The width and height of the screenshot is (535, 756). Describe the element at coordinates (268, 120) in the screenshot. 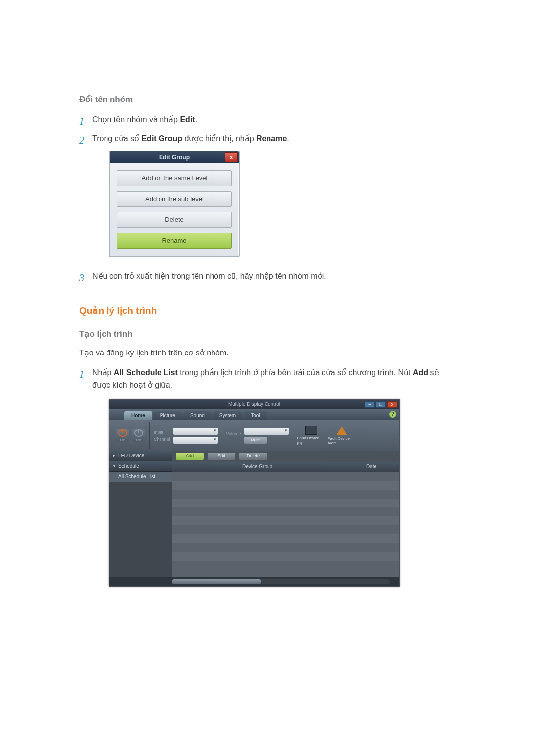

I see `rename-step-1: 1 Chọn tên nhóm và nhấp Edit.` at that location.